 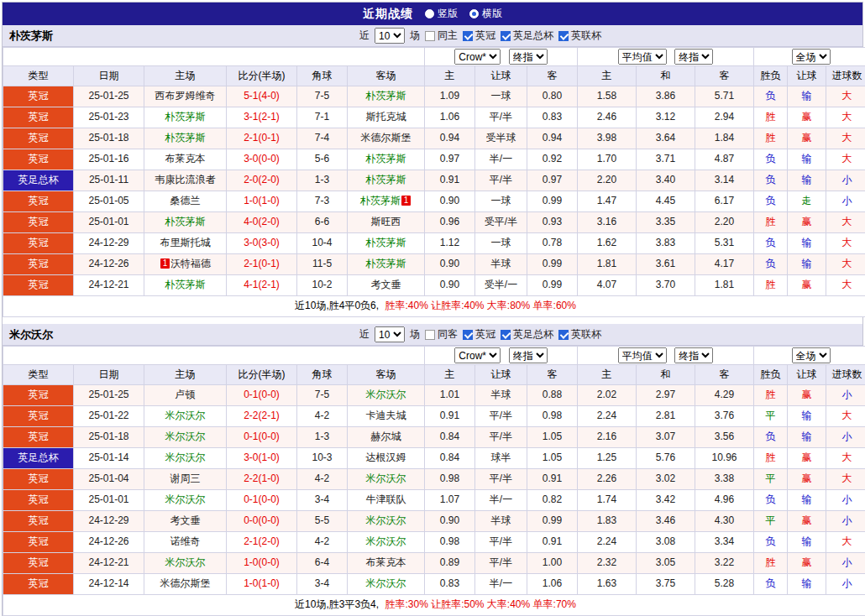 I want to click on col-euro-home: 主, so click(x=607, y=375).